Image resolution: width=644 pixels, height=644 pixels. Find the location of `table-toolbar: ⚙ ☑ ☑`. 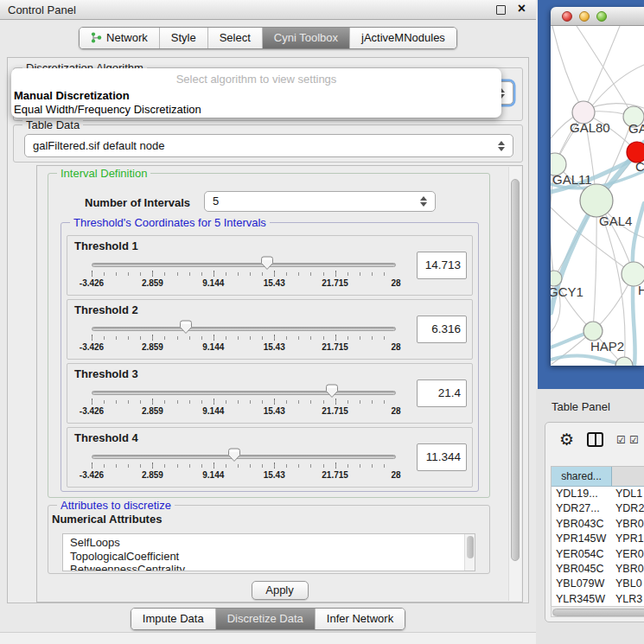

table-toolbar: ⚙ ☑ ☑ is located at coordinates (595, 442).